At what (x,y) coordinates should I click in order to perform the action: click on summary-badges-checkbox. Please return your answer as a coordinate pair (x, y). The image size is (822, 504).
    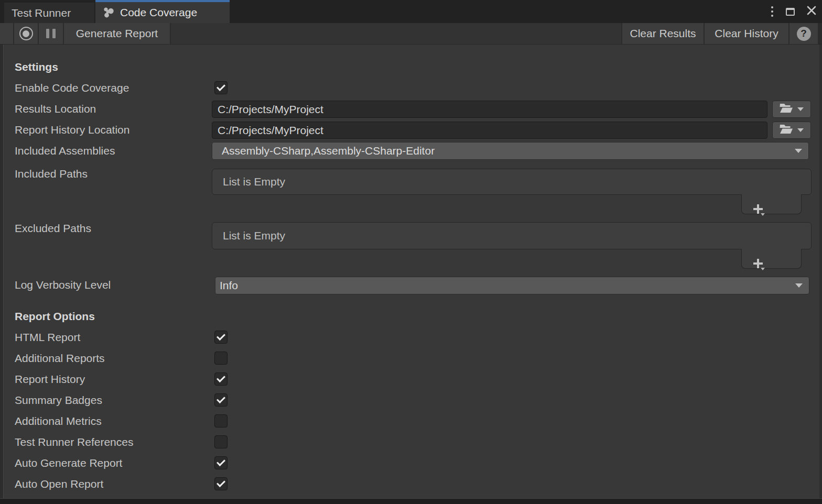
    Looking at the image, I should click on (221, 400).